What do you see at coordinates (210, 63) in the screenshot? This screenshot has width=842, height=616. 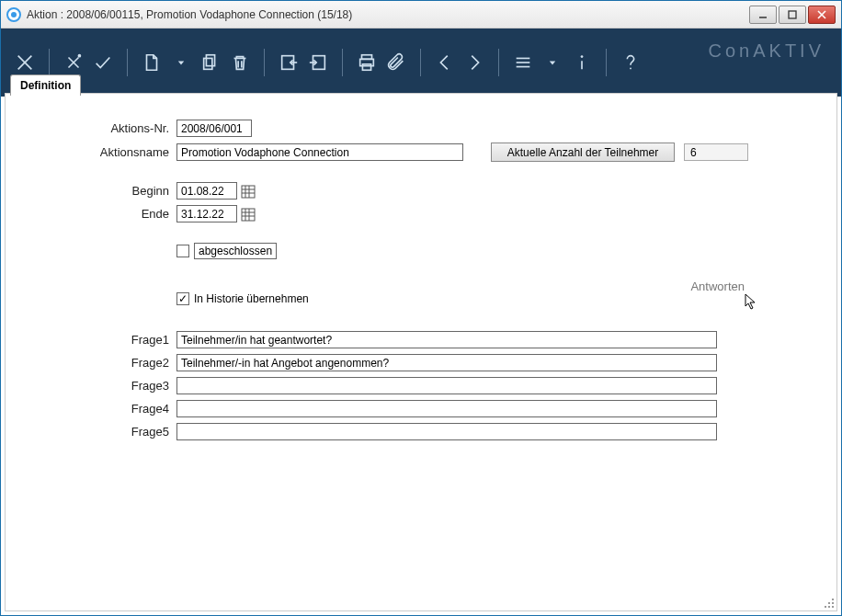 I see `copy-document-icon` at bounding box center [210, 63].